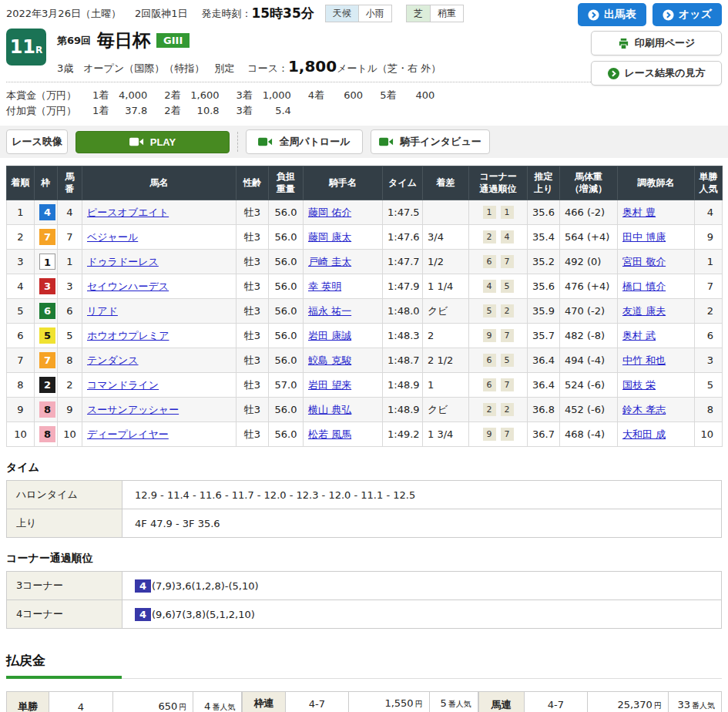 This screenshot has height=712, width=728. What do you see at coordinates (330, 410) in the screenshot?
I see `jockey-link: 横山 典弘` at bounding box center [330, 410].